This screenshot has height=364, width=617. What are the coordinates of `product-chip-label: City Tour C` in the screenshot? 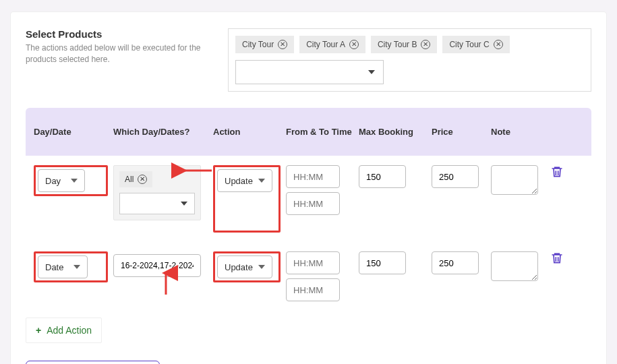 It's located at (469, 44).